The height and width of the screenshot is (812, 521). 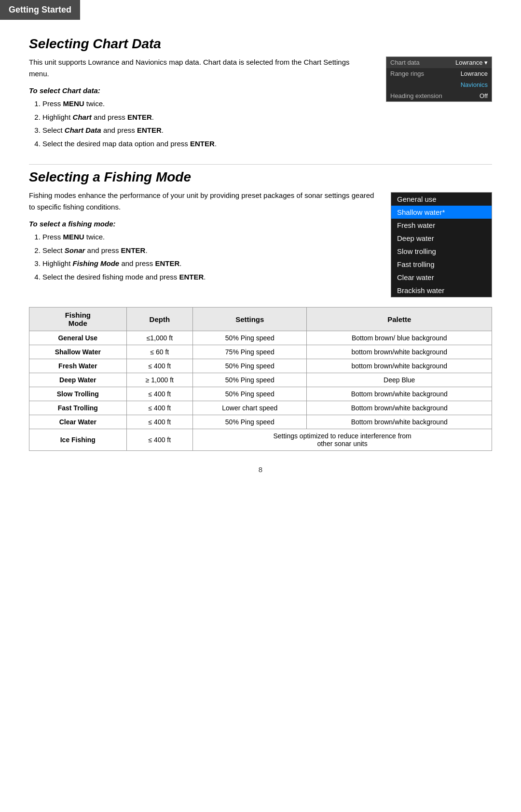 What do you see at coordinates (203, 201) in the screenshot?
I see `fishing-mode-body: Fishing modes enhance the performance of…` at bounding box center [203, 201].